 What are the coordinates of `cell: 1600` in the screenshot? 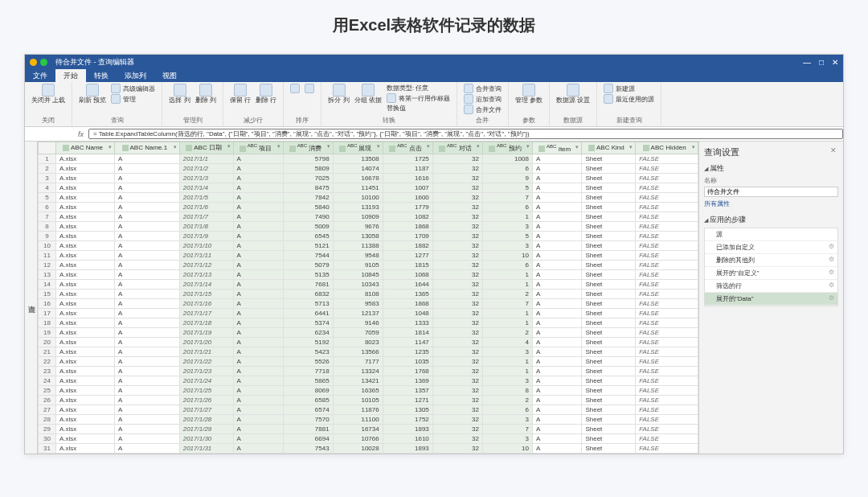 It's located at (407, 197).